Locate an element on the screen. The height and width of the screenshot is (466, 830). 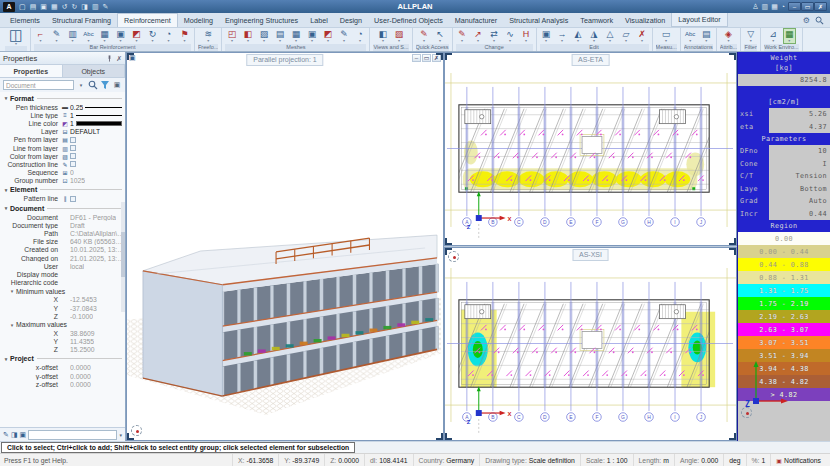
minimize-button: – is located at coordinates (794, 6).